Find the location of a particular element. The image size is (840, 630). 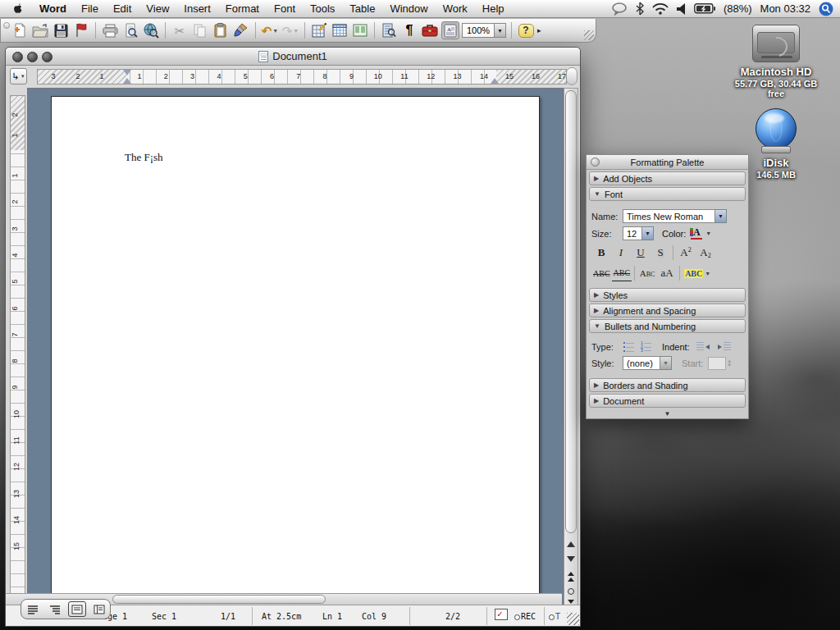

more-toolbar-arrow: ▸ is located at coordinates (540, 30).